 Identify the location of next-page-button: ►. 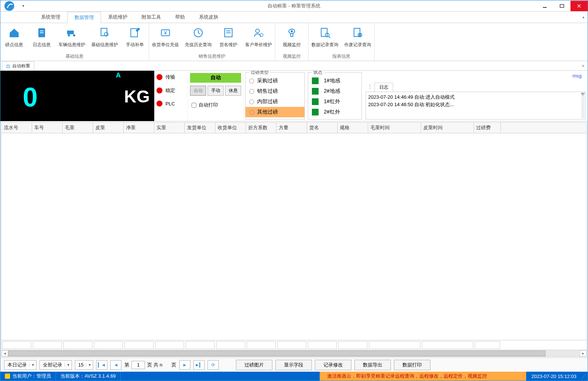
(185, 365).